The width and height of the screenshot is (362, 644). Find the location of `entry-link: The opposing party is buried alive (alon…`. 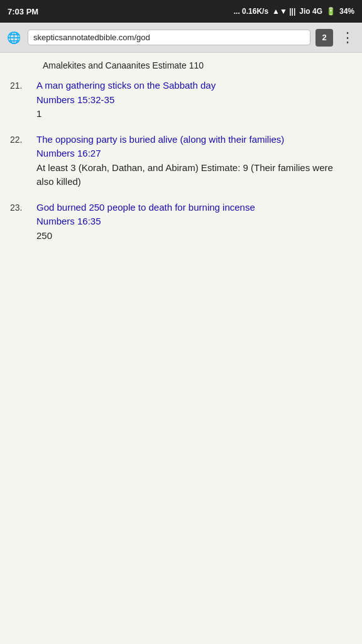

entry-link: The opposing party is buried alive (alon… is located at coordinates (160, 140).